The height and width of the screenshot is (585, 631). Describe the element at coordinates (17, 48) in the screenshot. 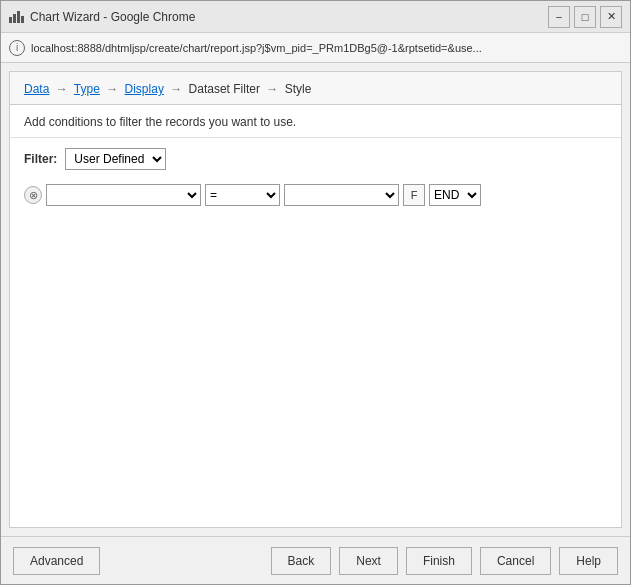

I see `info-icon: i` at that location.